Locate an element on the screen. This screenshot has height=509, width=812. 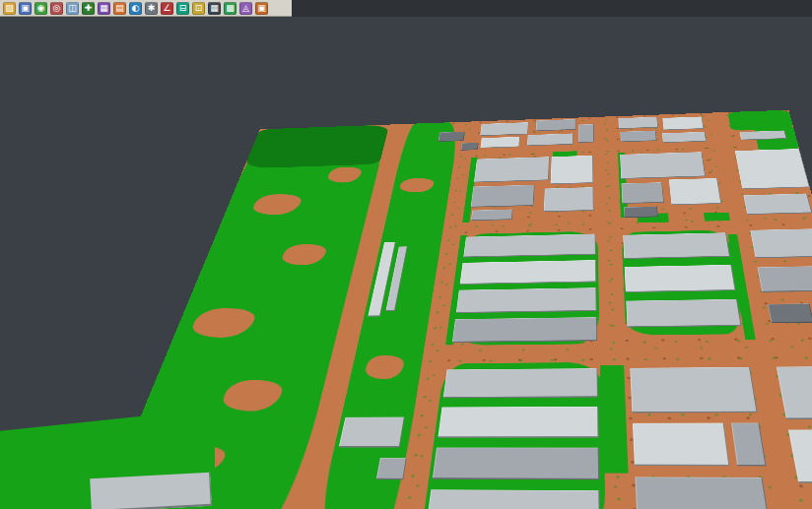
palette-icon: ▤ is located at coordinates (120, 8).